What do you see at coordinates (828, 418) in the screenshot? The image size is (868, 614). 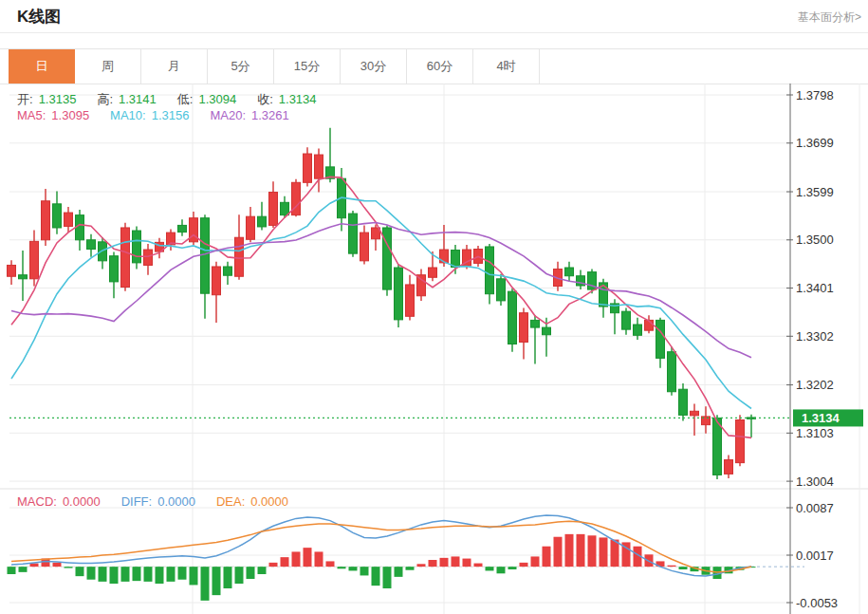 I see `current-price-badge: 1.3134` at bounding box center [828, 418].